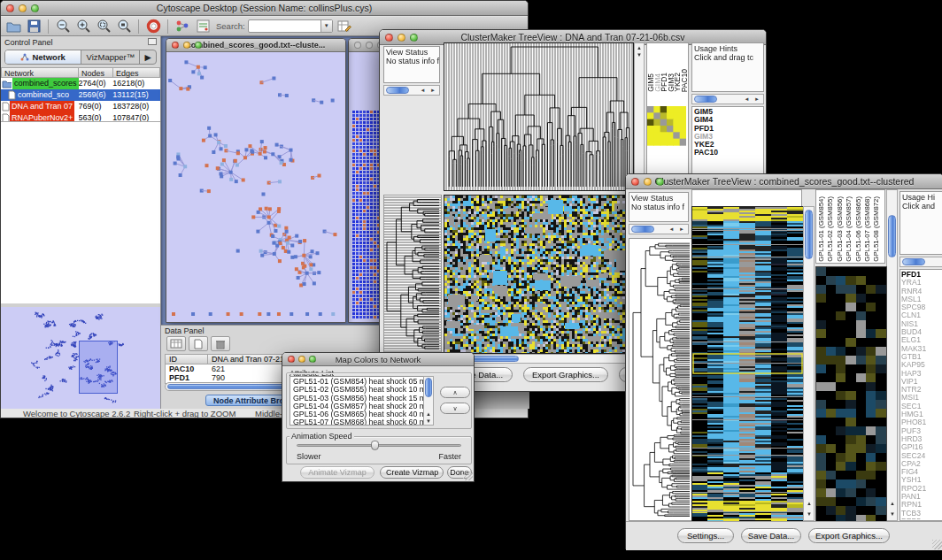 The image size is (942, 560). I want to click on col-nodes: Nodes, so click(96, 73).